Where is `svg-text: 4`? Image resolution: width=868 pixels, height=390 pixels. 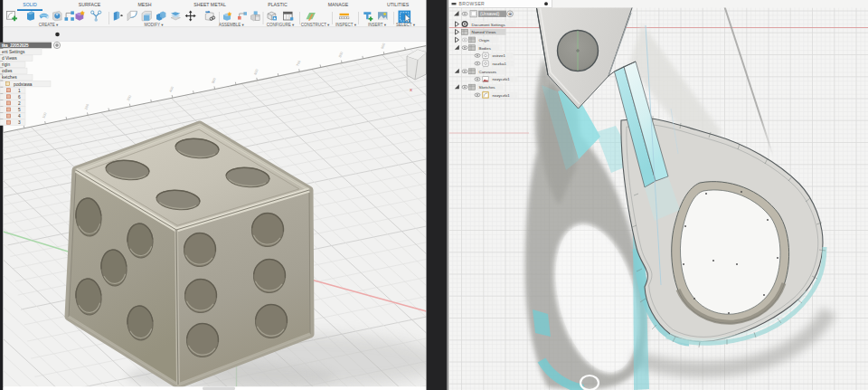
svg-text: 4 is located at coordinates (20, 116).